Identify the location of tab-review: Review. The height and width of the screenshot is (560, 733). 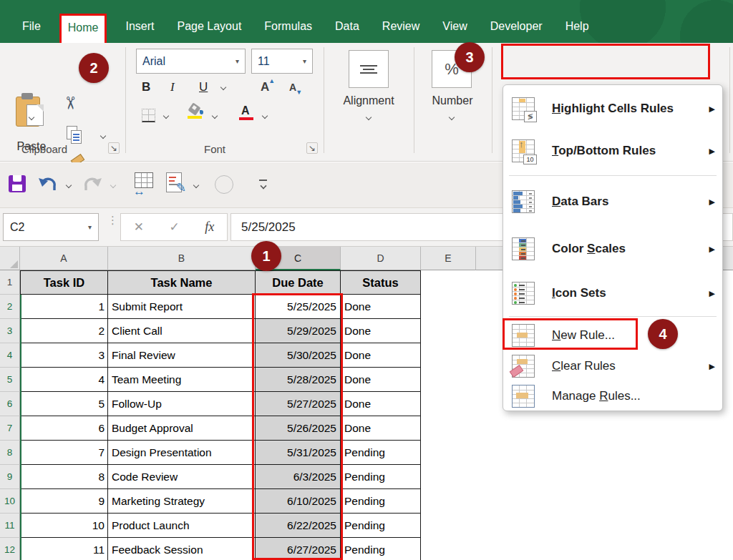
(401, 29).